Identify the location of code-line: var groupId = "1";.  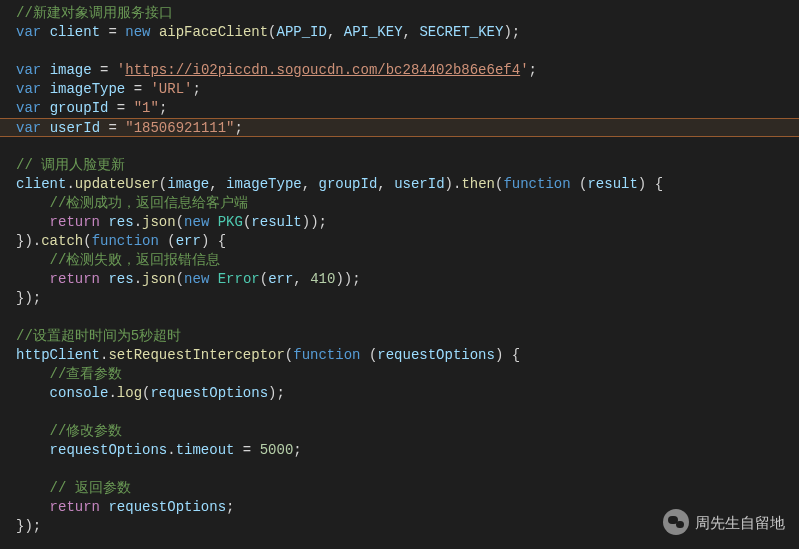
(400, 108).